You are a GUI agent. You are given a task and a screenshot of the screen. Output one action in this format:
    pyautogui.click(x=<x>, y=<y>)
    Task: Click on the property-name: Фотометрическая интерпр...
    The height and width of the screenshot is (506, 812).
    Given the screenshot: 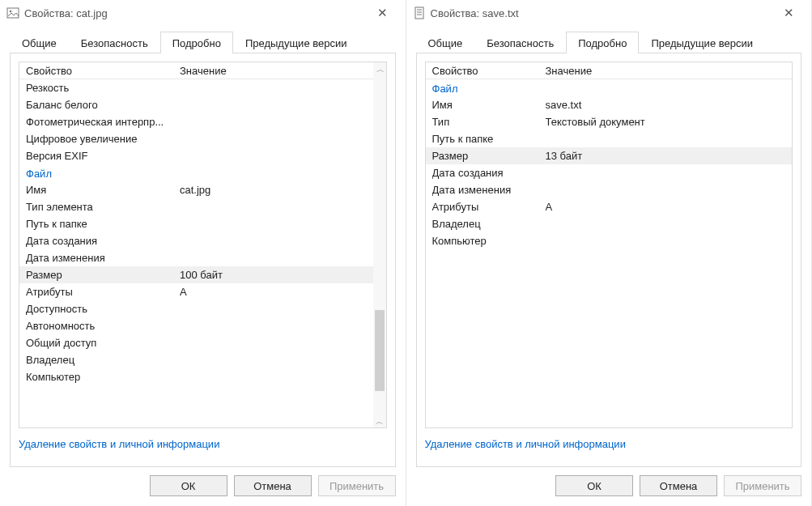 What is the action you would take?
    pyautogui.click(x=103, y=121)
    